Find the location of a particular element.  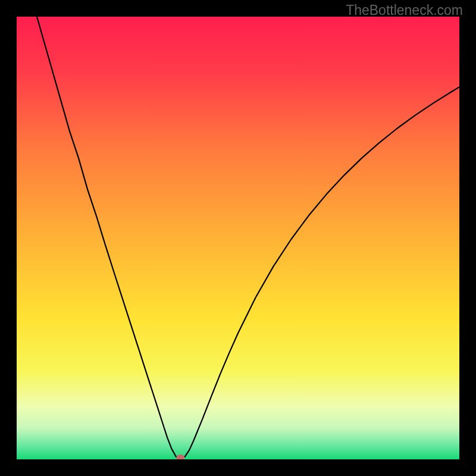

watermark-text: TheBottleneck.com is located at coordinates (405, 11).